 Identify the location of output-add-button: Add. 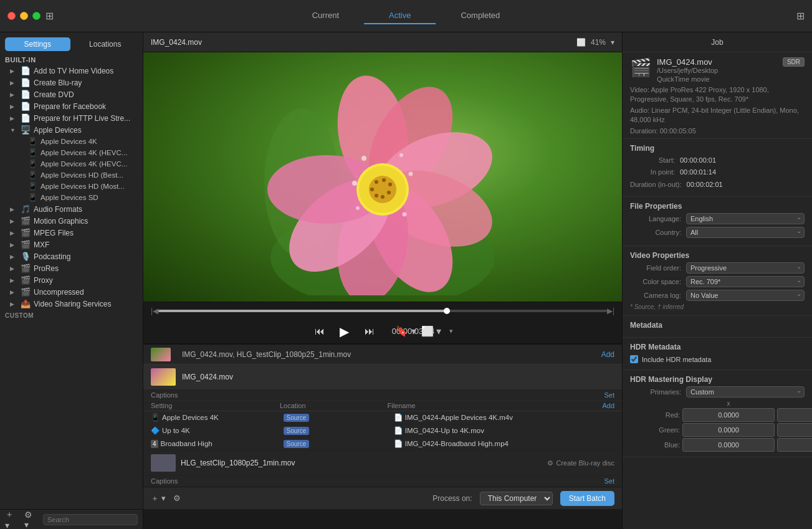
(608, 406).